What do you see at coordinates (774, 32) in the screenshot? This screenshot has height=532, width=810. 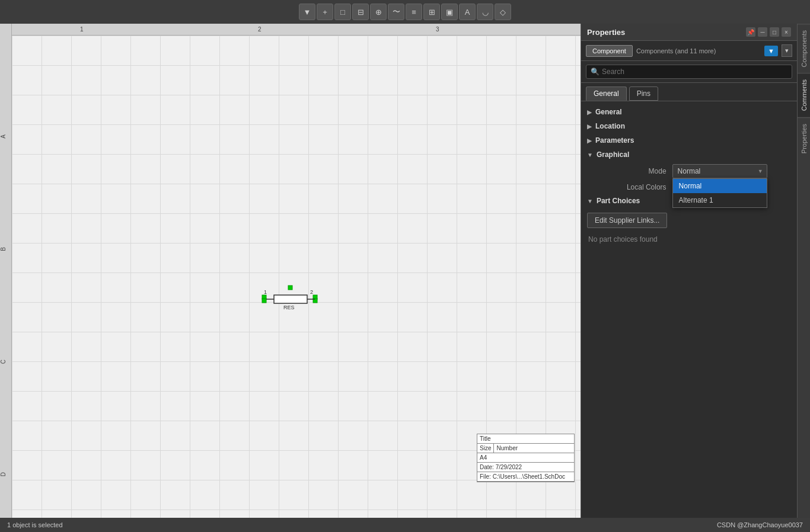 I see `maximize-panel-btn: □` at bounding box center [774, 32].